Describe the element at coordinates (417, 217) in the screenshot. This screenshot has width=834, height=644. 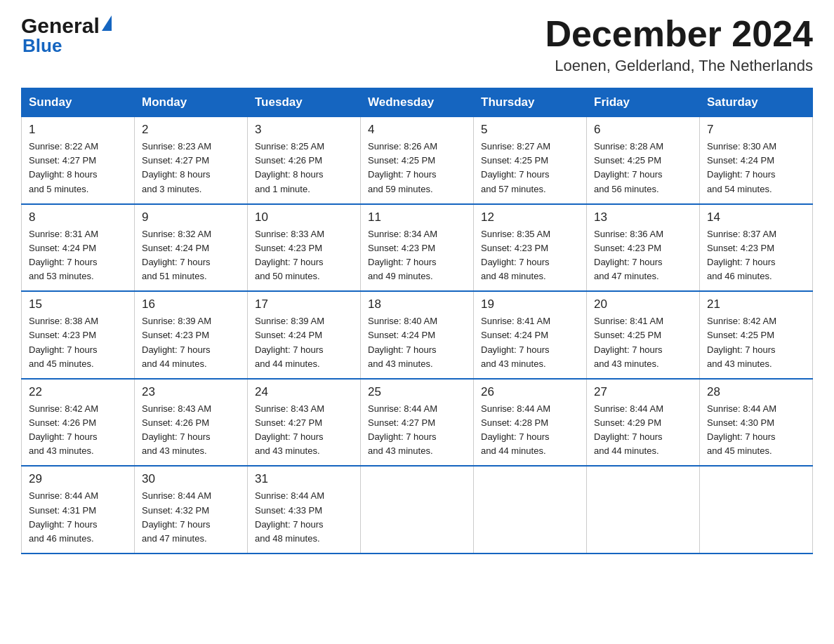
I see `day-number: 11` at that location.